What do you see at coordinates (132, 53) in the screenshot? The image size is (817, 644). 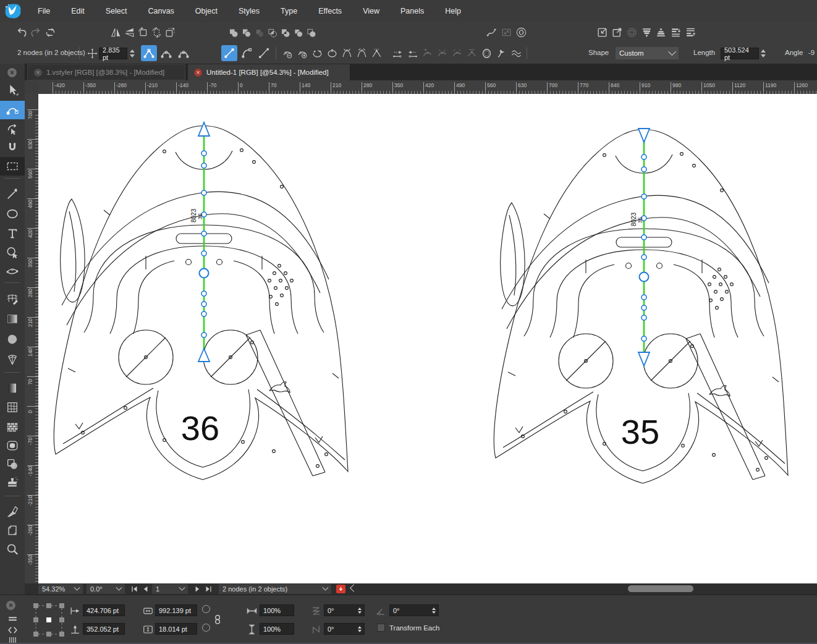 I see `stroke-width-stepper` at bounding box center [132, 53].